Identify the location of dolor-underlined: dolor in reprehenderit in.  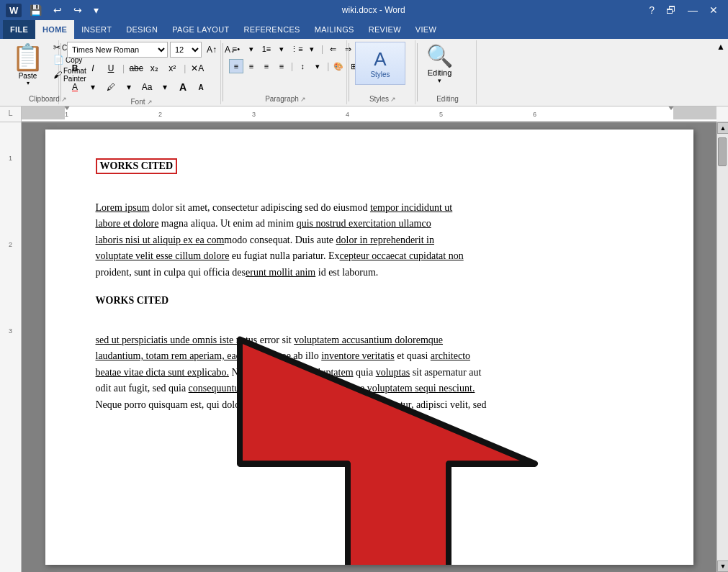
(385, 240).